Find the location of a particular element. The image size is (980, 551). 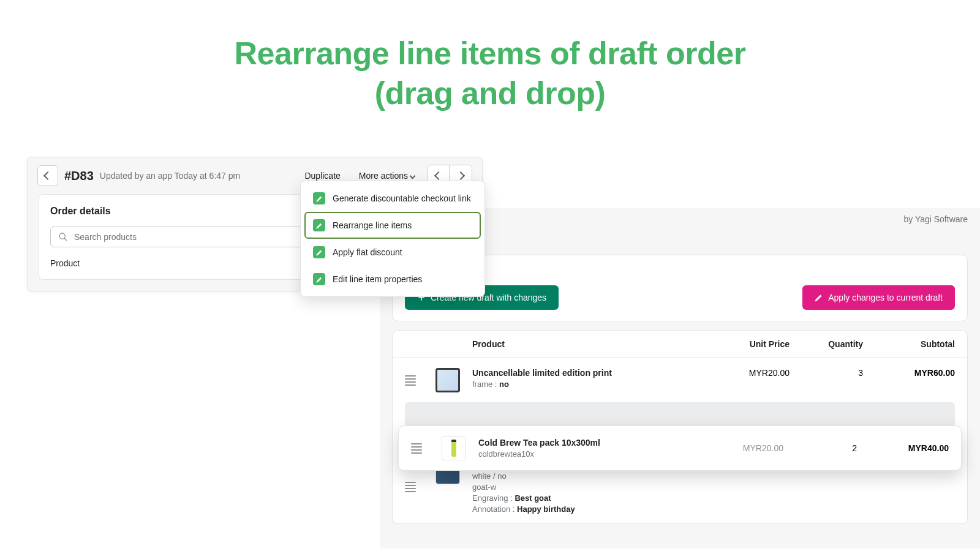

order-id: #D83 is located at coordinates (79, 176).